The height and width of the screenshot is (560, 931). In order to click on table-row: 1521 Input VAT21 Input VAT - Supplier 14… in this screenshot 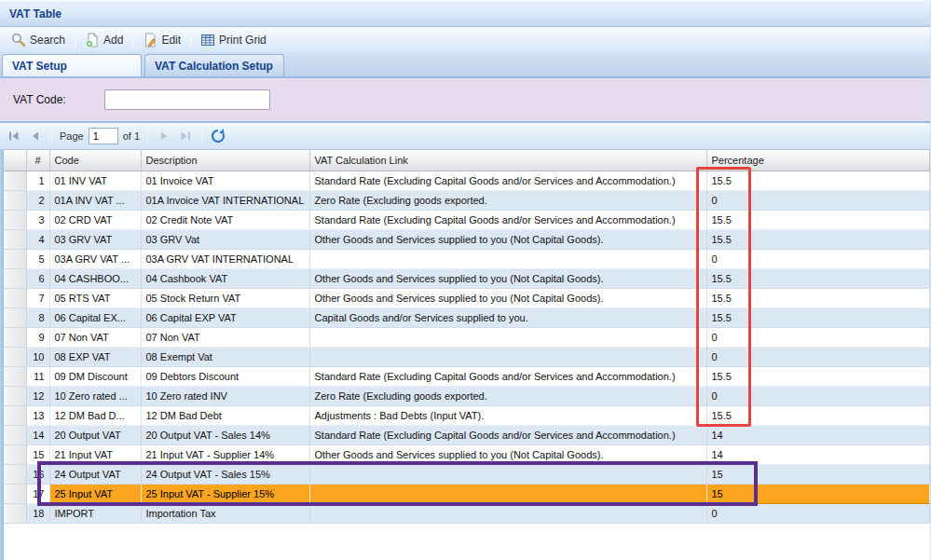, I will do `click(467, 455)`.